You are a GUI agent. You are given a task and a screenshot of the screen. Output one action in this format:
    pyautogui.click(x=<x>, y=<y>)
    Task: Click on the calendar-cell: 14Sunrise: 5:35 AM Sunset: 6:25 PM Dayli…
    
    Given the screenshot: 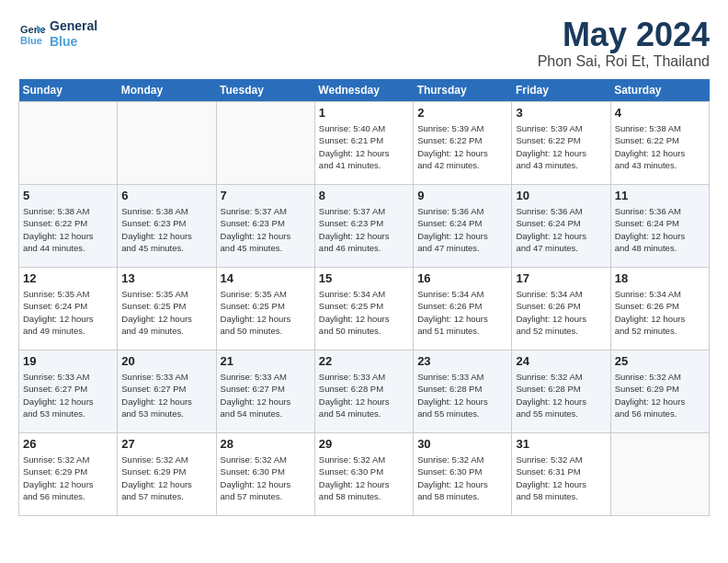 What is the action you would take?
    pyautogui.click(x=265, y=309)
    